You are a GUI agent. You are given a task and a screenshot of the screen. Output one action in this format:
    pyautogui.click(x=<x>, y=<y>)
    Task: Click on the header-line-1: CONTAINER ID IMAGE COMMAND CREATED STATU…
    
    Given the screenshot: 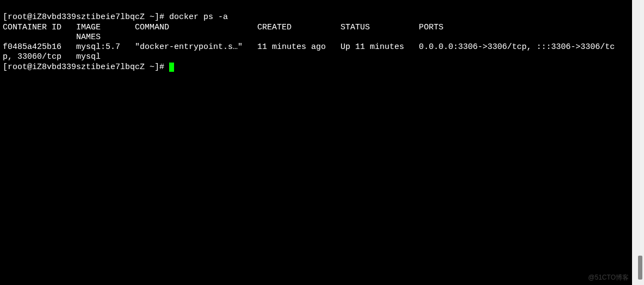 What is the action you would take?
    pyautogui.click(x=316, y=28)
    